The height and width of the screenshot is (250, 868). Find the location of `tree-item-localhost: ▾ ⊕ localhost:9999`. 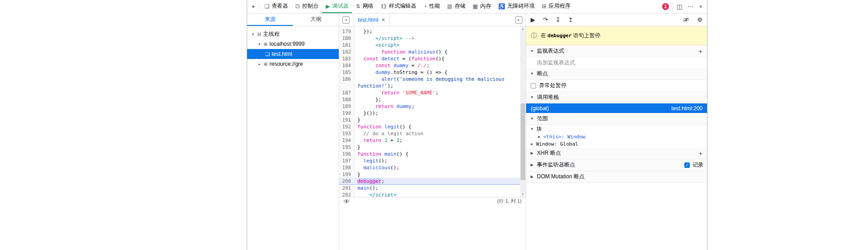

tree-item-localhost: ▾ ⊕ localhost:9999 is located at coordinates (293, 44).